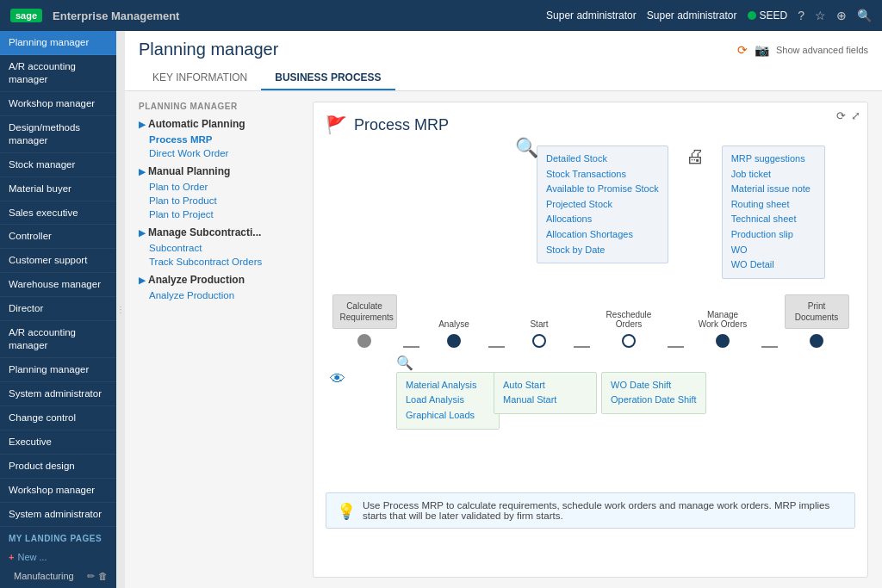  What do you see at coordinates (205, 232) in the screenshot?
I see `tree-group-subcontract-label: Manage Subcontracti...` at bounding box center [205, 232].